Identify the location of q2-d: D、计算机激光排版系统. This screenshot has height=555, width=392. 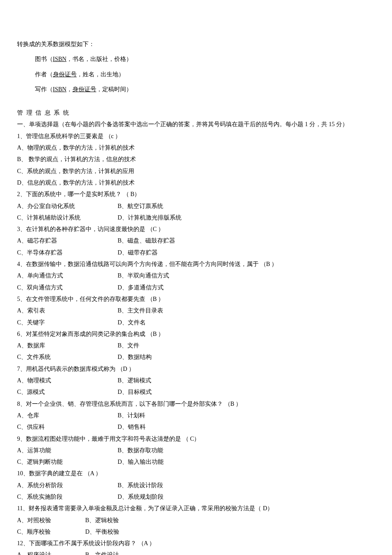
(150, 217).